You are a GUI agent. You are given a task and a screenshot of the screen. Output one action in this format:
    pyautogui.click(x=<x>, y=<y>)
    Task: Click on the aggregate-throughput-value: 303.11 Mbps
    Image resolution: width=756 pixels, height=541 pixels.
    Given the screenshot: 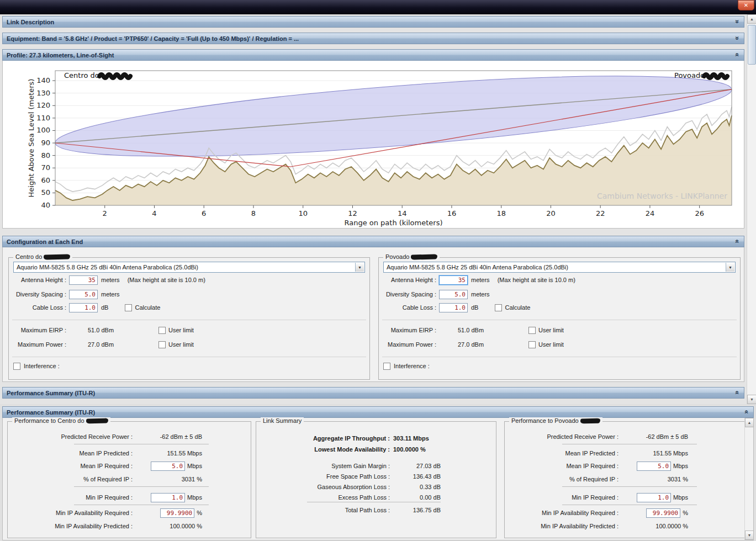 What is the action you would take?
    pyautogui.click(x=411, y=438)
    